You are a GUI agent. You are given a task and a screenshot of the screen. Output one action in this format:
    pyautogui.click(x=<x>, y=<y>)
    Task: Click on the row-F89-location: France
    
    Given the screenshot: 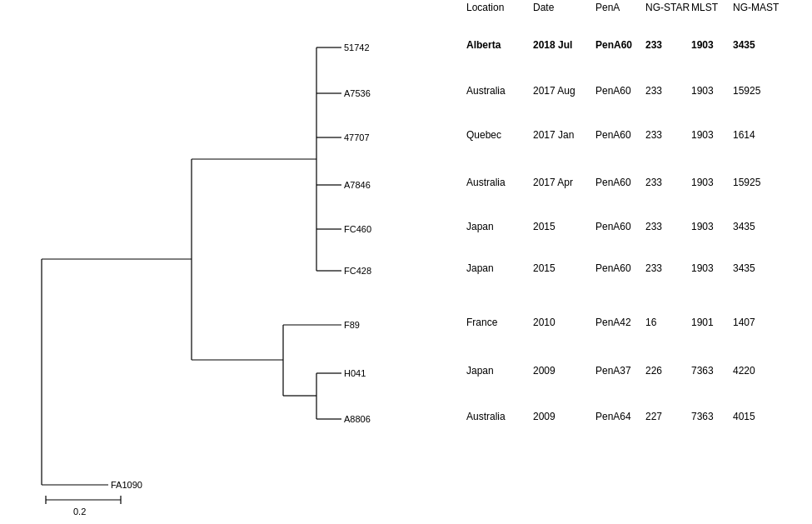 What is the action you would take?
    pyautogui.click(x=481, y=322)
    